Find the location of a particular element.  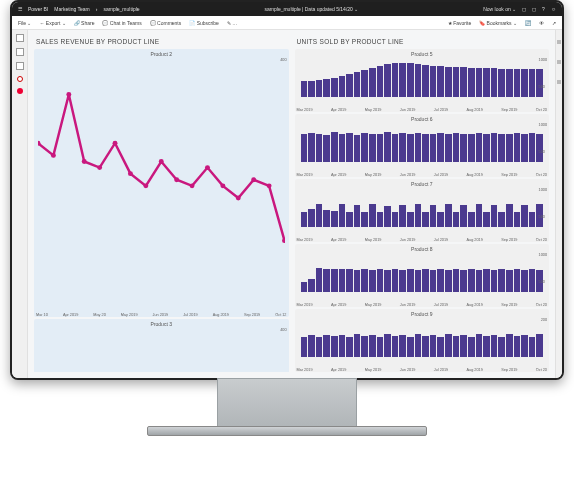

ribbon-more: ✎ … is located at coordinates (232, 23).